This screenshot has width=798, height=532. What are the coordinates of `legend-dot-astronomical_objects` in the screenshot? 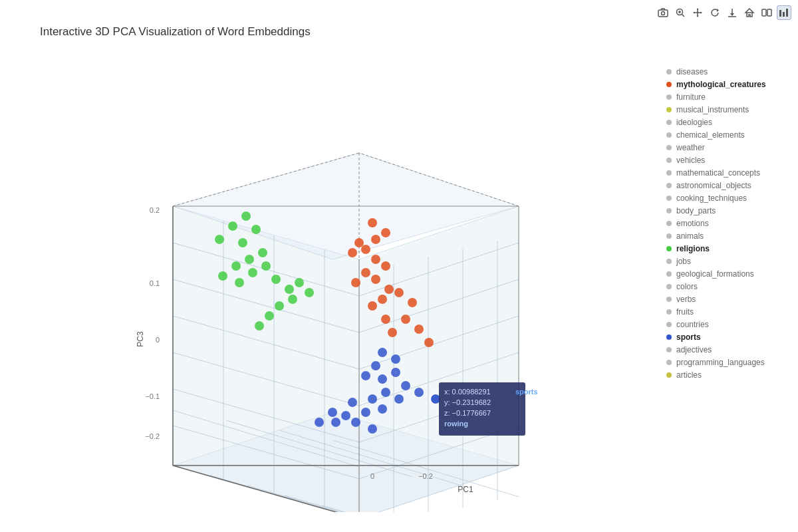 It's located at (669, 186).